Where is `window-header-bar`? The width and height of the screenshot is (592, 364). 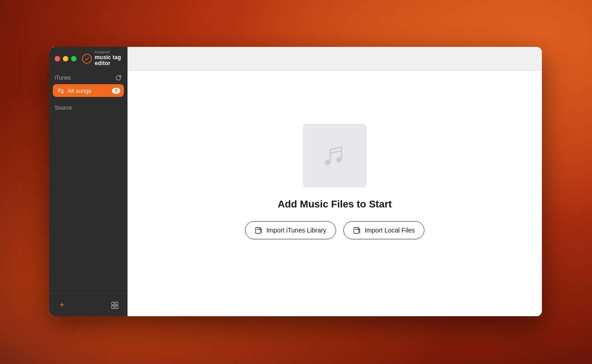 window-header-bar is located at coordinates (335, 59).